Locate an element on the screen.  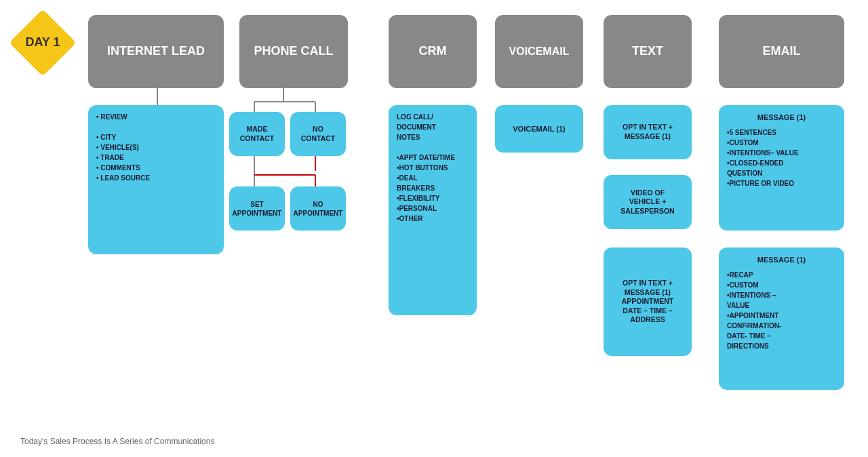
internet-lead-header: INTERNET LEAD is located at coordinates (156, 52).